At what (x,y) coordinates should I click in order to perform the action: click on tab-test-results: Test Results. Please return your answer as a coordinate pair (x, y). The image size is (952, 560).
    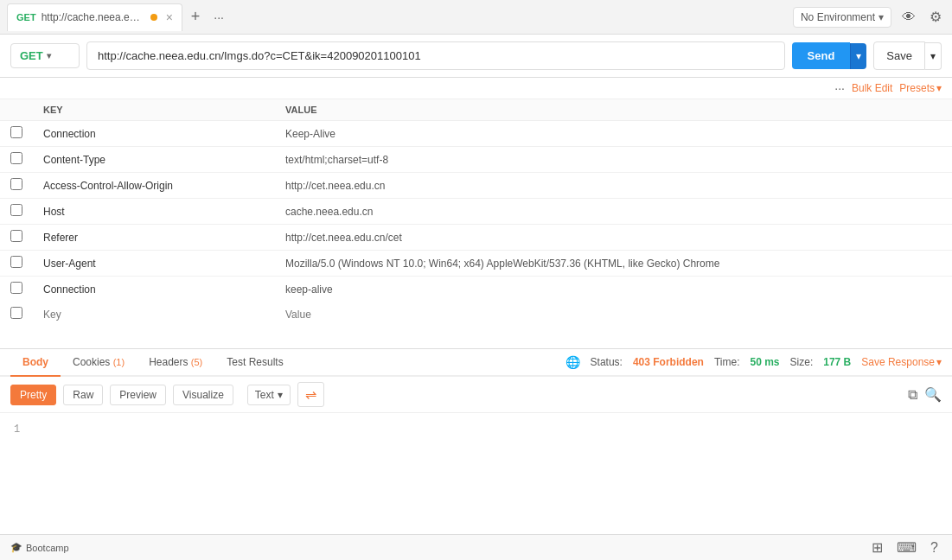
    Looking at the image, I should click on (254, 363).